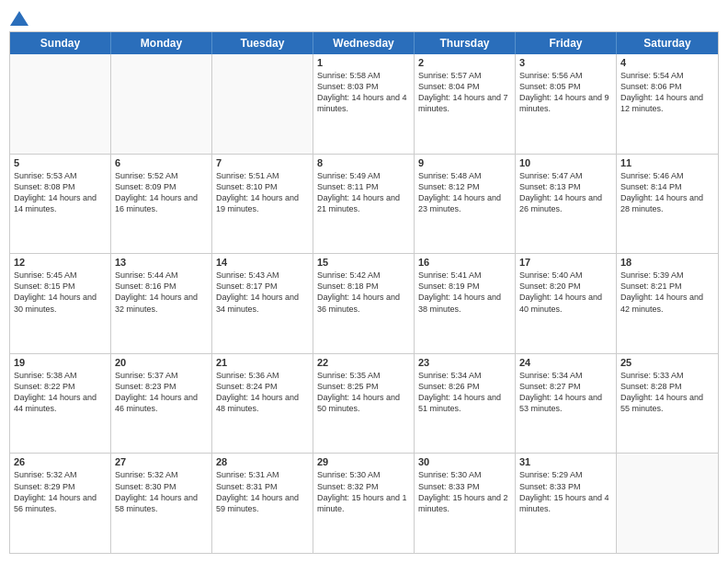  I want to click on cal-cell: 4Sunrise: 5:54 AMSunset: 8:06 PMDaylight…, so click(667, 104).